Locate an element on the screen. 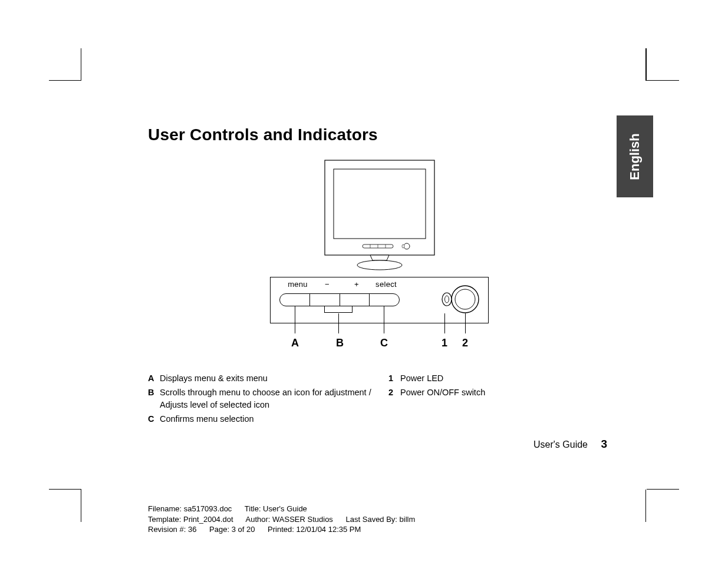 This screenshot has height=562, width=728. plus-button is located at coordinates (355, 300).